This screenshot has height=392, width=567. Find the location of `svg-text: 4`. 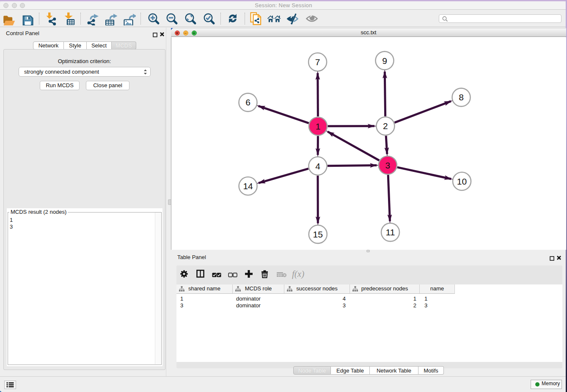

svg-text: 4 is located at coordinates (318, 166).